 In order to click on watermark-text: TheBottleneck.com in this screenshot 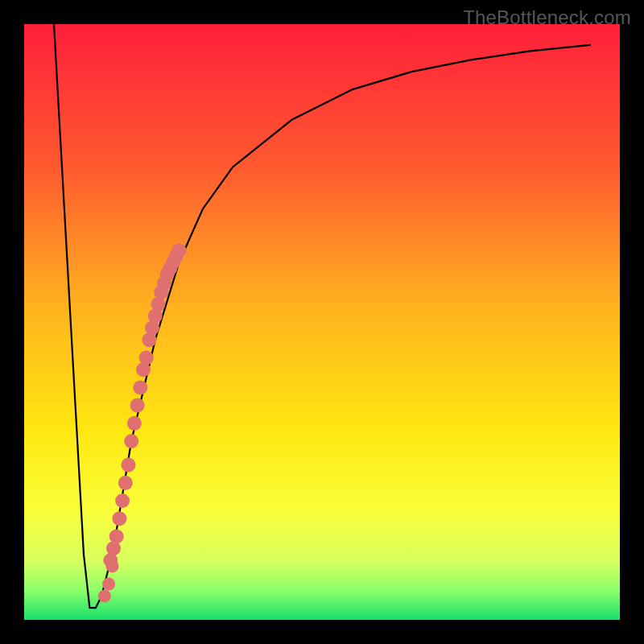, I will do `click(547, 18)`.